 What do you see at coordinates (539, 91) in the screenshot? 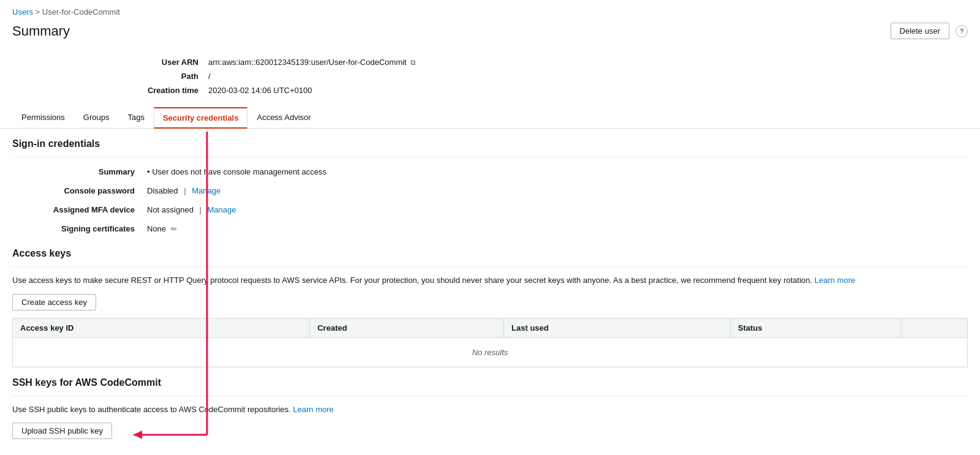
I see `creation-time-row: Creation time 2020-03-02 14:06 UTC+0100` at bounding box center [539, 91].